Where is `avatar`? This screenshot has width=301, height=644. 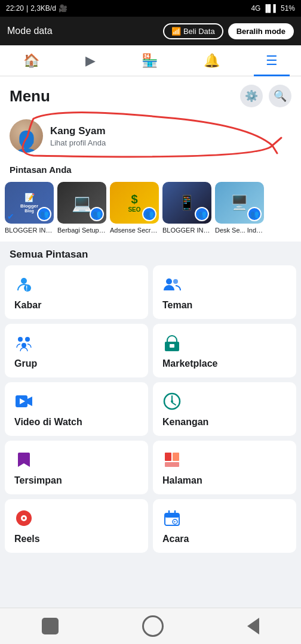
avatar is located at coordinates (26, 136).